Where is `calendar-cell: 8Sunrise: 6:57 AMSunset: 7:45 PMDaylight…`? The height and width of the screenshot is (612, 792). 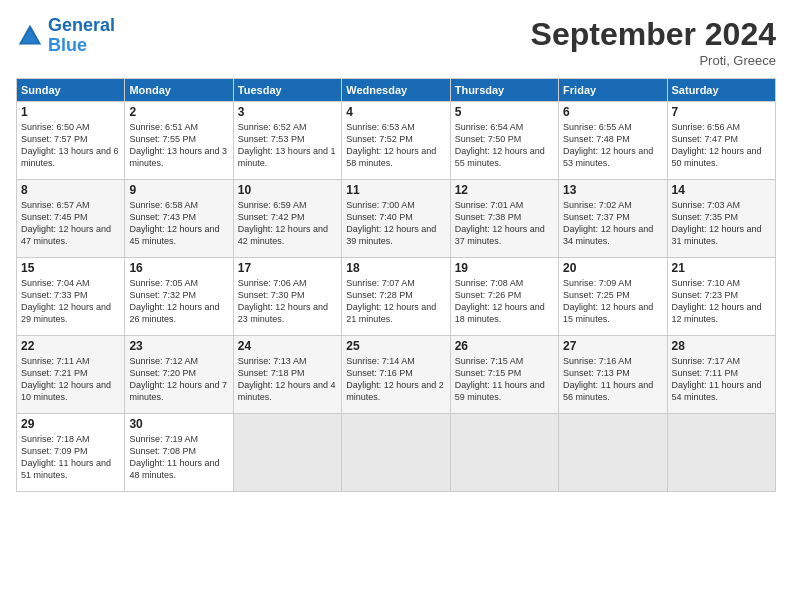
calendar-cell: 8Sunrise: 6:57 AMSunset: 7:45 PMDaylight… is located at coordinates (71, 219).